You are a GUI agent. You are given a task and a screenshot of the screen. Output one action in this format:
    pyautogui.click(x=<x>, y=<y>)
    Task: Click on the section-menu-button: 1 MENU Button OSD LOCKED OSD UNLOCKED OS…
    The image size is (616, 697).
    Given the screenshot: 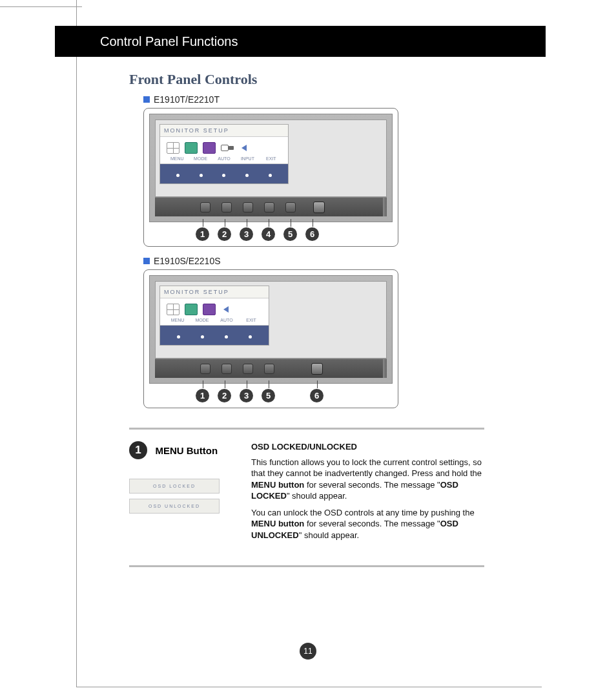 What is the action you would take?
    pyautogui.click(x=307, y=494)
    